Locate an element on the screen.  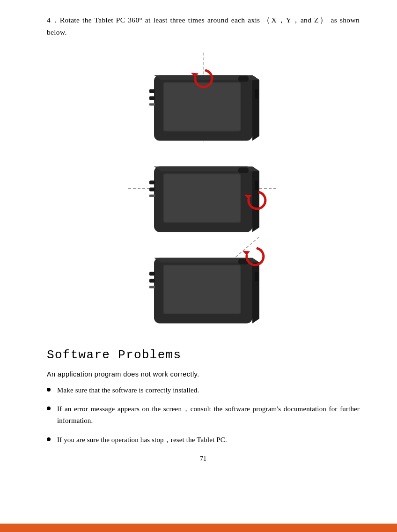
bottom-bar is located at coordinates (198, 528).